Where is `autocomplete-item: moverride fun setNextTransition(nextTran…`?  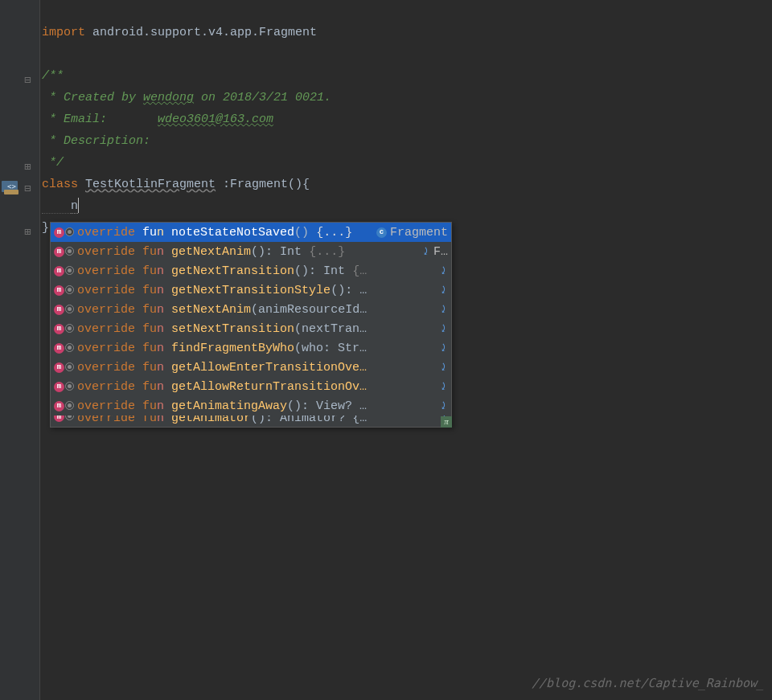
autocomplete-item: moverride fun setNextTransition(nextTran… is located at coordinates (251, 329).